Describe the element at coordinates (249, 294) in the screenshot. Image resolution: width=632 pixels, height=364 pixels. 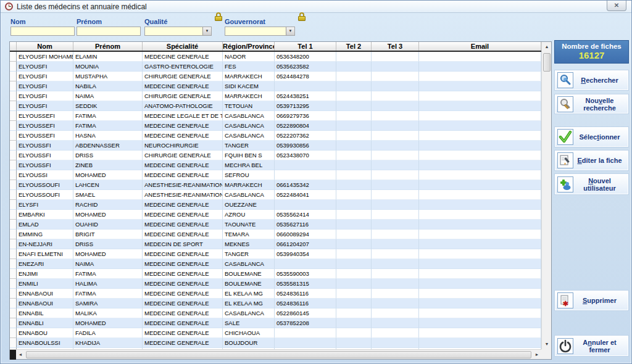
I see `cell: EL KELAA MG` at that location.